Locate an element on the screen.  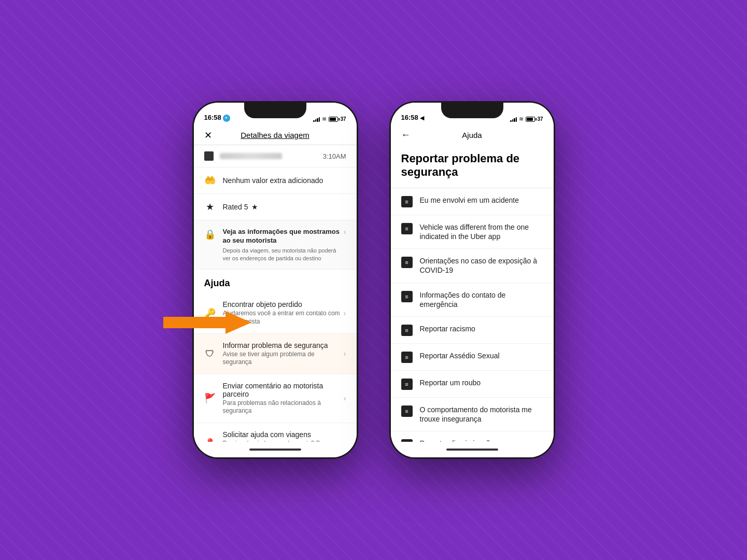
robbery-icon is located at coordinates (407, 384).